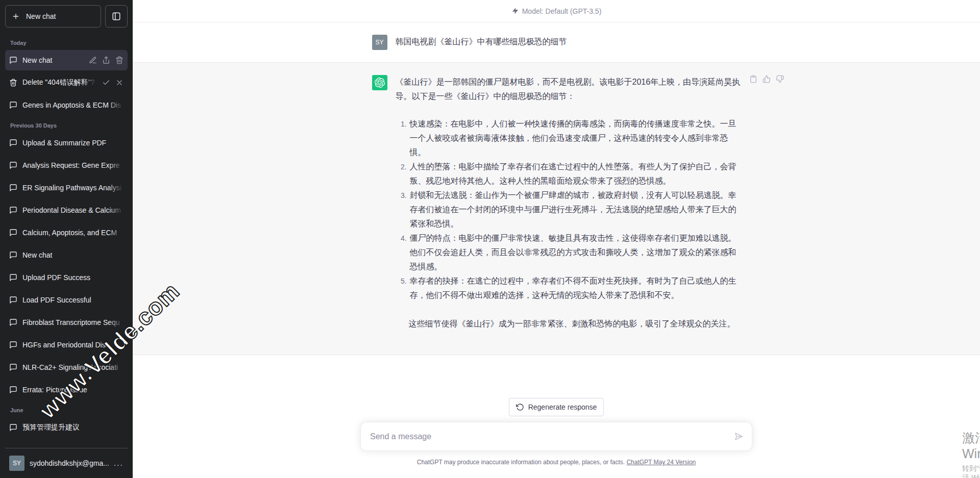 This screenshot has height=478, width=980. I want to click on footer-disclaimer: ChatGPT may produce inaccurate informati…, so click(556, 462).